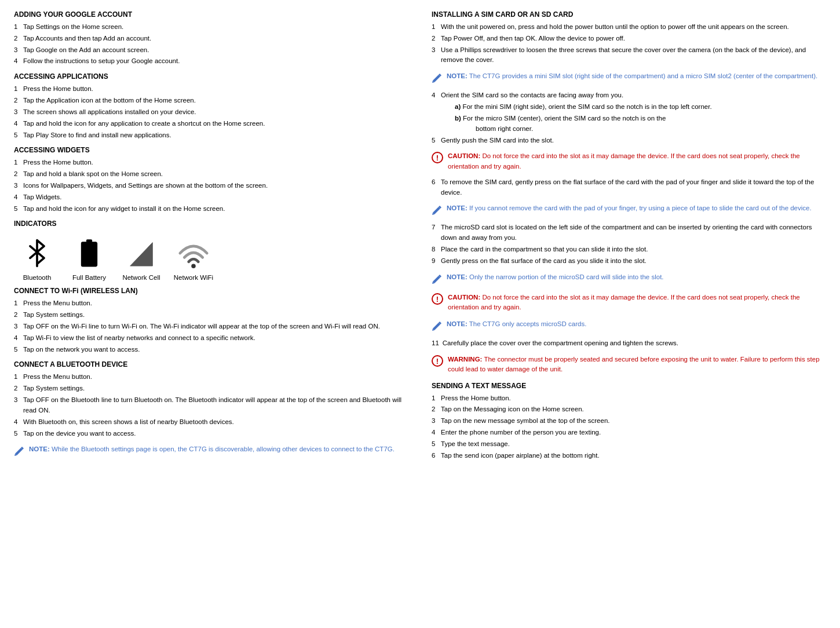 This screenshot has width=840, height=628. What do you see at coordinates (19, 451) in the screenshot?
I see `note-pencil-icon` at bounding box center [19, 451].